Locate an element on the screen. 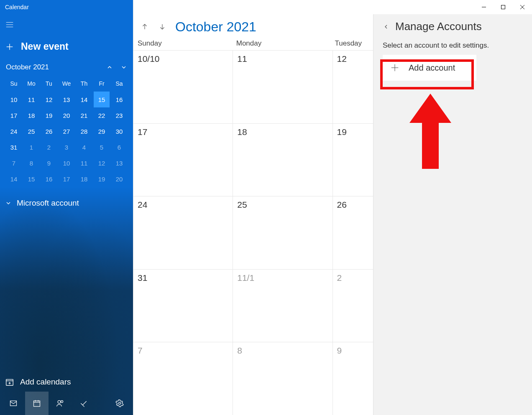 The image size is (532, 415). mini-day: 2 is located at coordinates (49, 147).